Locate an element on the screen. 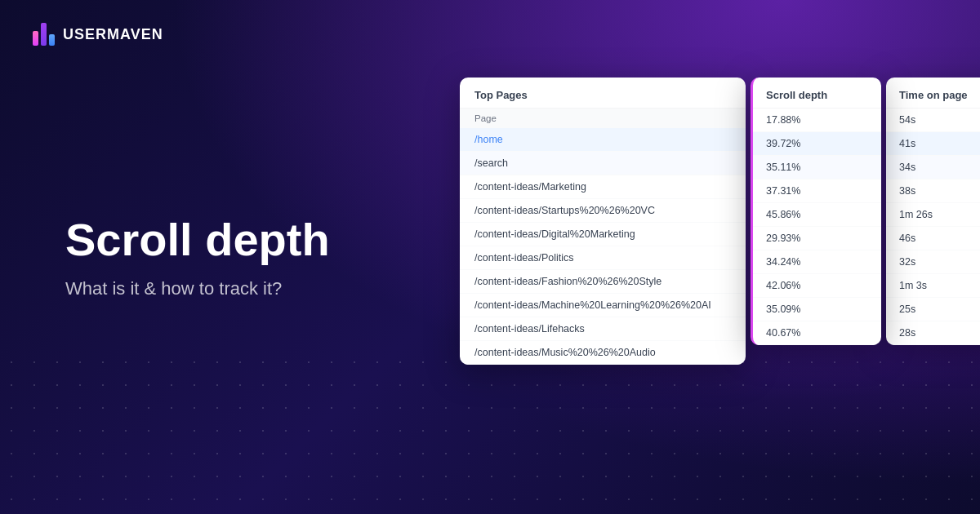 The width and height of the screenshot is (980, 514). table-row: /content-ideas/Fashion%20%26%20Style is located at coordinates (603, 282).